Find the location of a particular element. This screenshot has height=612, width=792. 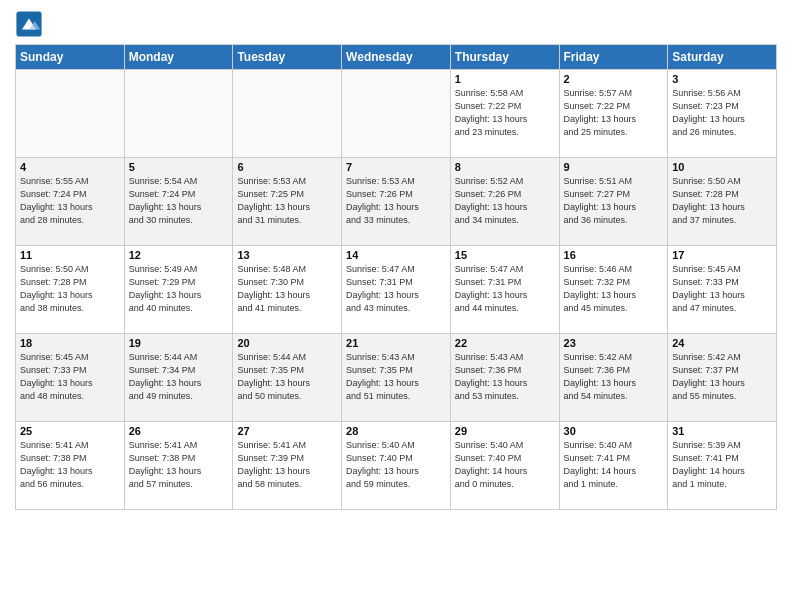

weekday-header: Thursday is located at coordinates (504, 58).